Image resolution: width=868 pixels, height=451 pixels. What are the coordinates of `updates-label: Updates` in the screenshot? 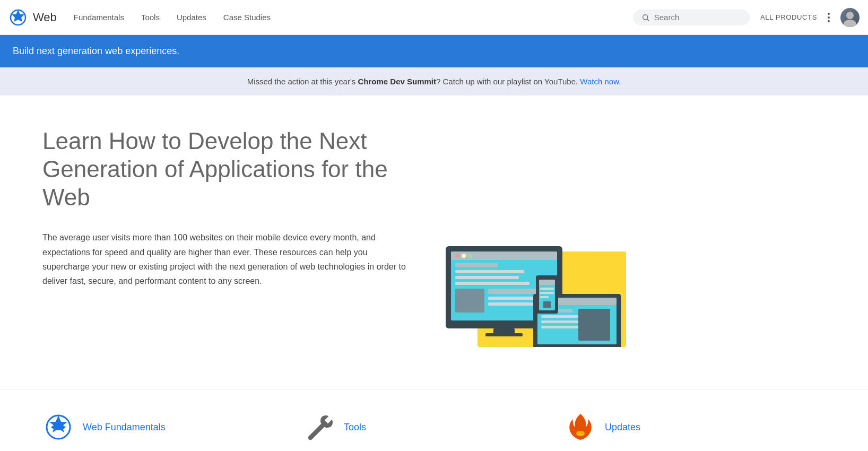 It's located at (623, 428).